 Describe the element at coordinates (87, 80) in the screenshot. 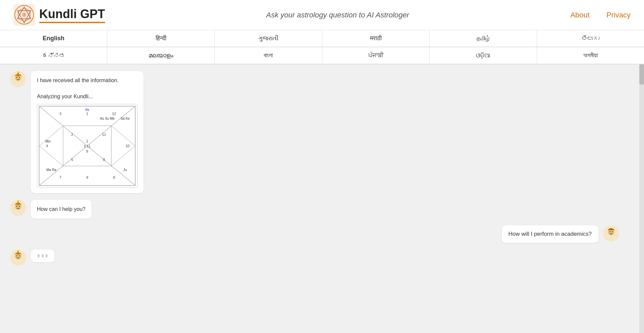

I see `bot-text-1a: I have received all the information.` at that location.